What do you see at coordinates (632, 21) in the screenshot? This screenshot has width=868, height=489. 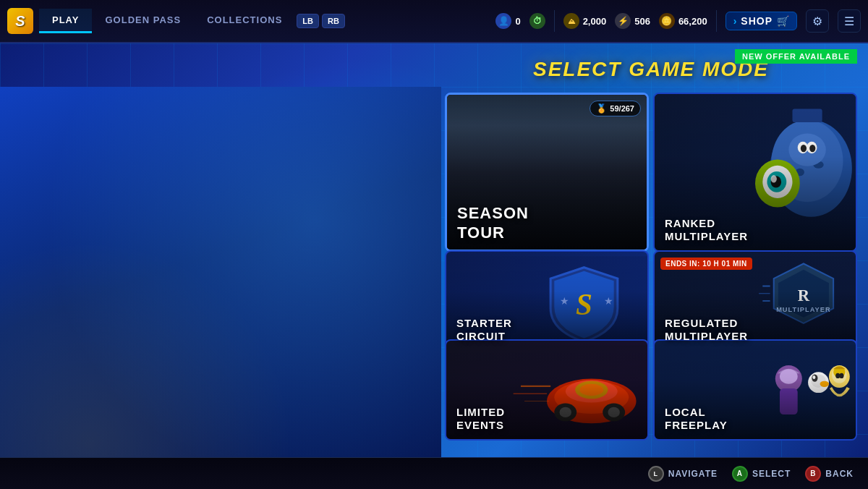 I see `speedometer-currency: ⚡ 506` at bounding box center [632, 21].